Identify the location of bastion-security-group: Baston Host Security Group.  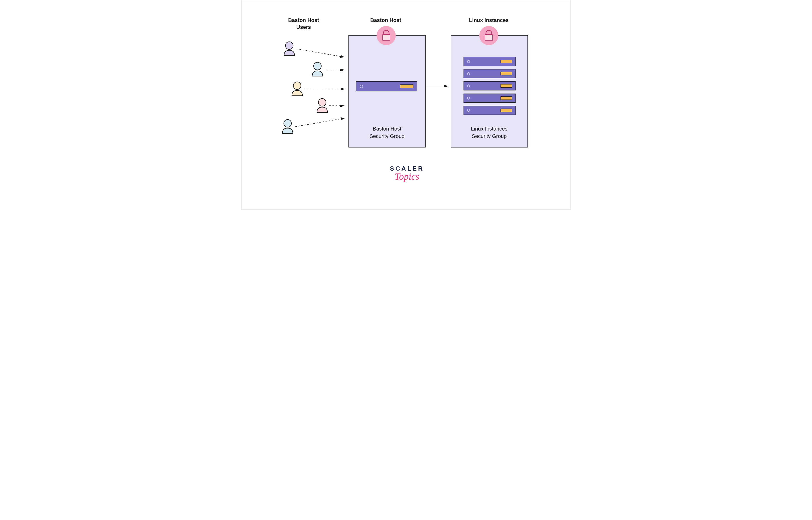
(387, 92).